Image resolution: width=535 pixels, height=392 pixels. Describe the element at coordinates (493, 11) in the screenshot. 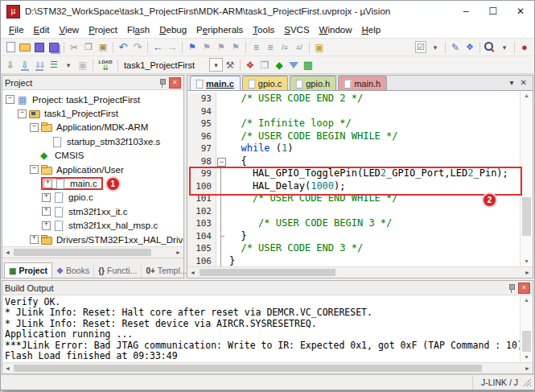

I see `maximize-button: ☐` at that location.